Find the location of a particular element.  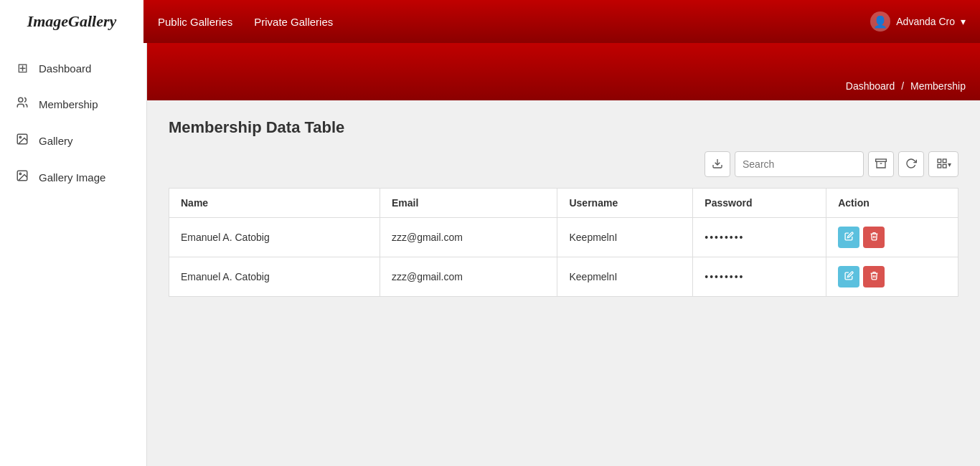

gallery-icon is located at coordinates (22, 141).